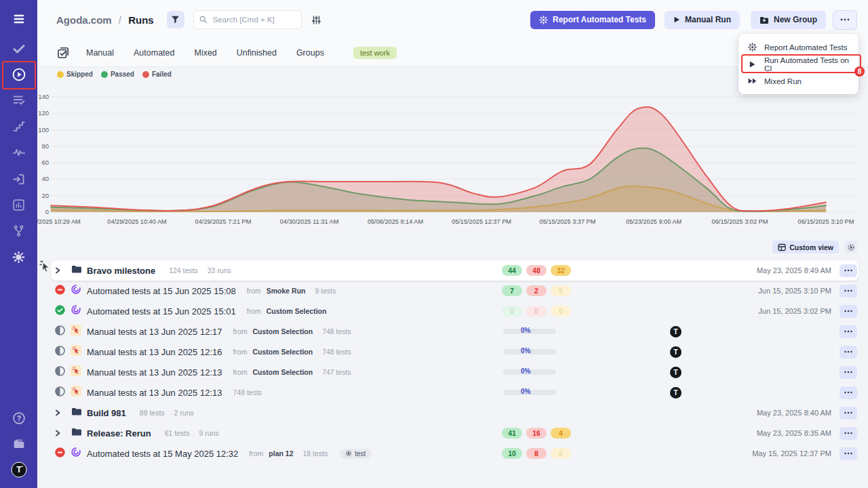 This screenshot has width=868, height=488. I want to click on sidebar-item-branch-icon, so click(19, 230).